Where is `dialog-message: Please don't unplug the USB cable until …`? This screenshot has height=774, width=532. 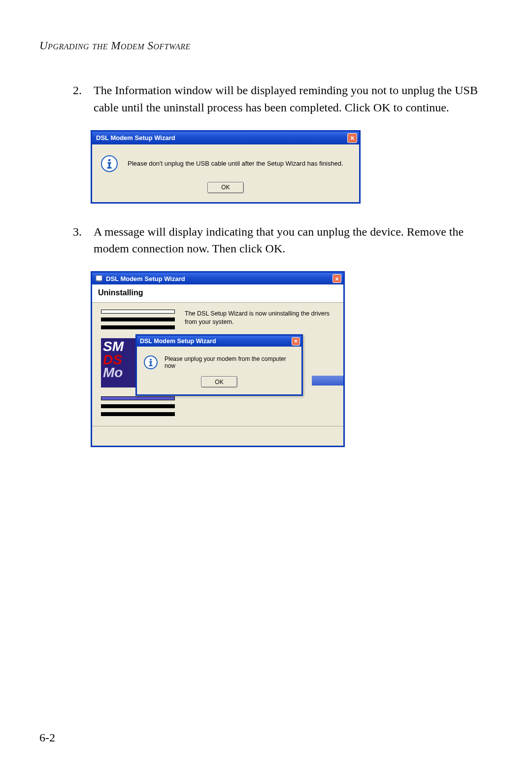
dialog-message: Please don't unplug the USB cable until … is located at coordinates (235, 164).